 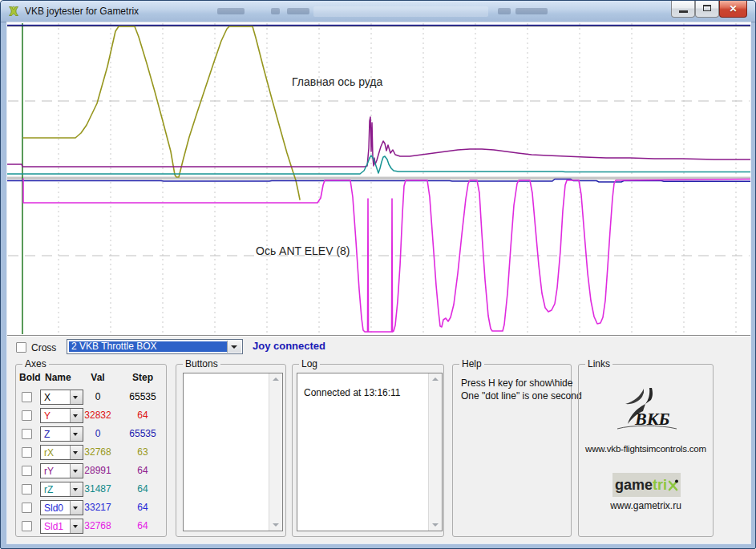 What do you see at coordinates (370, 452) in the screenshot?
I see `log-listbox: Connected at 13:16:11` at bounding box center [370, 452].